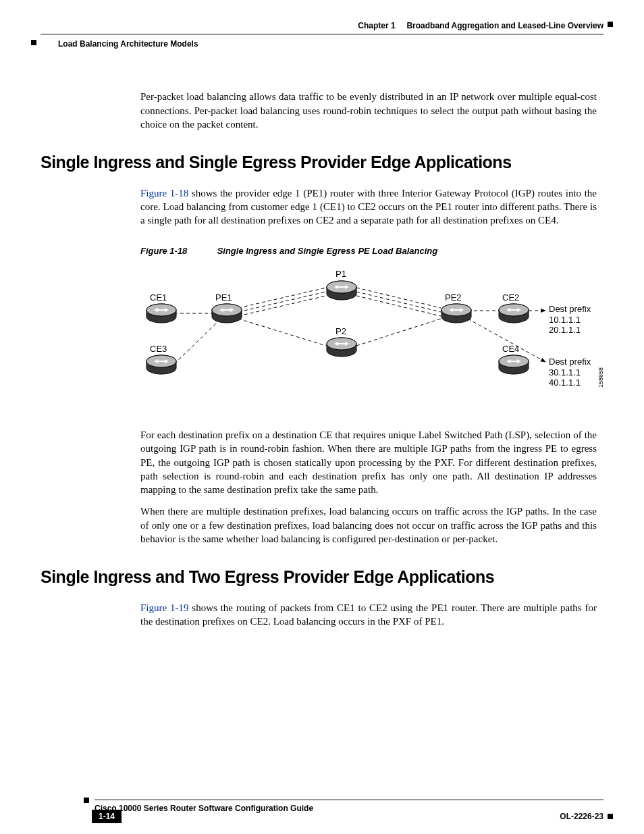 The height and width of the screenshot is (834, 644). I want to click on footer-right-marker, so click(610, 816).